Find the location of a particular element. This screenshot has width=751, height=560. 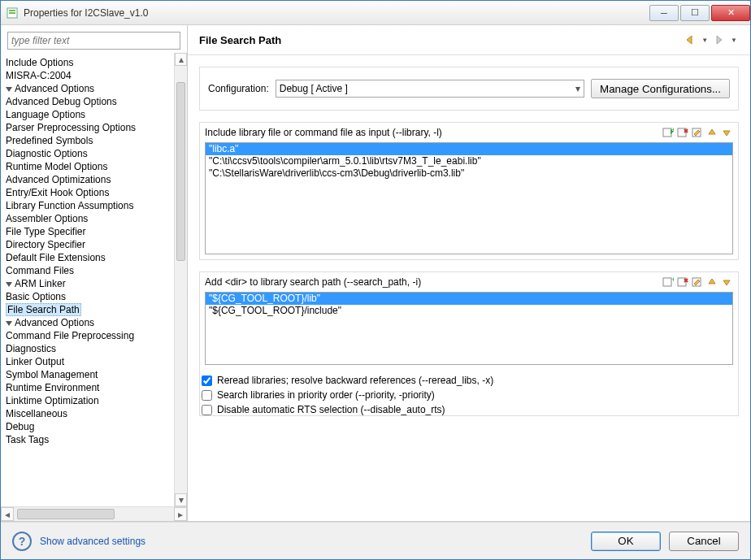

tree-item: File Type Specifier is located at coordinates (89, 232).